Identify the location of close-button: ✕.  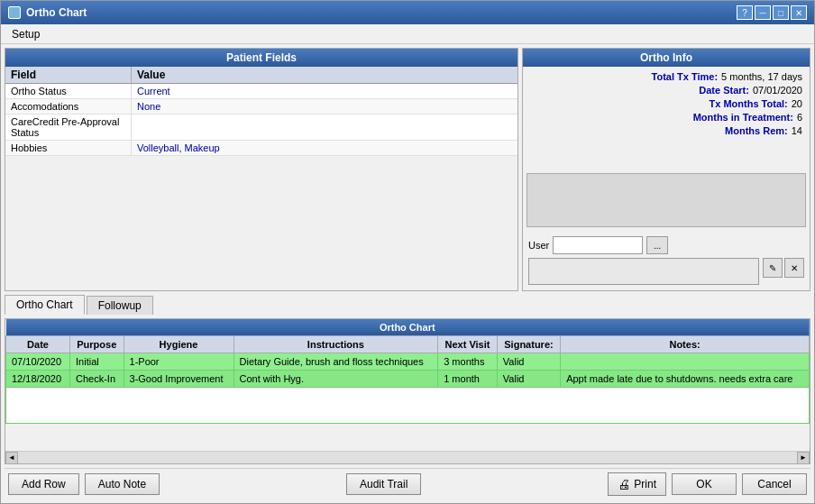
(799, 13).